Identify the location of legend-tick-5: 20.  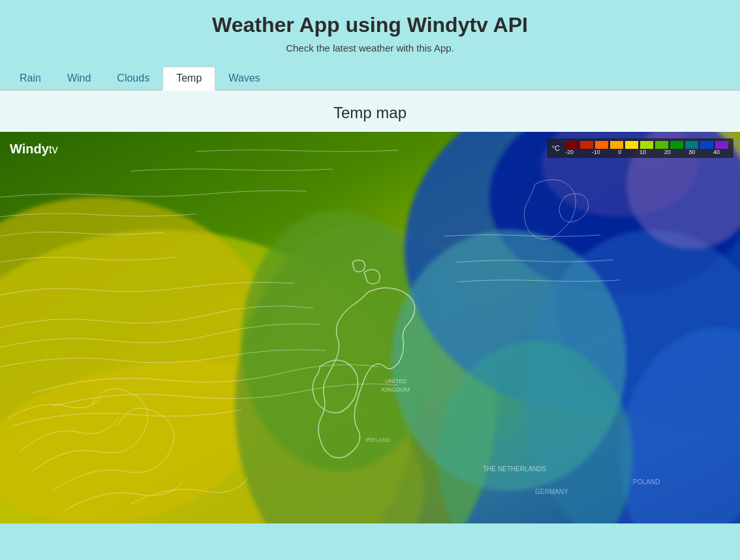
(668, 152).